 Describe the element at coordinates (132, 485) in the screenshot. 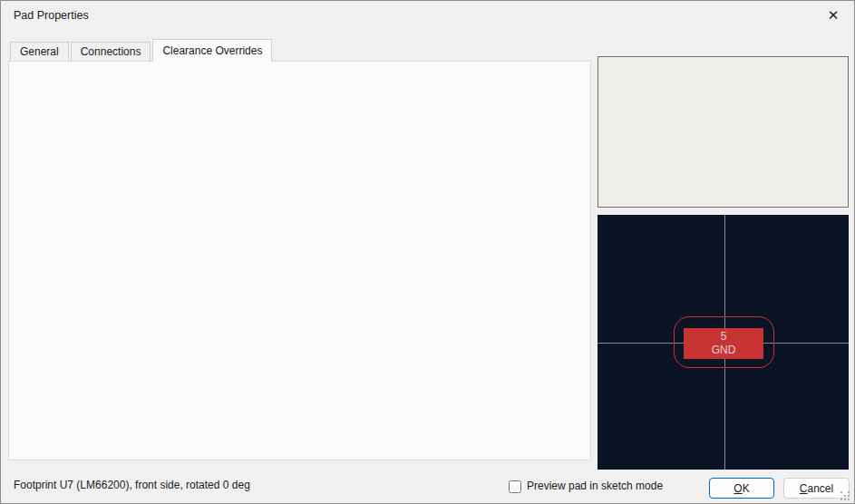

I see `footprint-status-text: Footprint U7 (LM66200), front side, rota…` at that location.